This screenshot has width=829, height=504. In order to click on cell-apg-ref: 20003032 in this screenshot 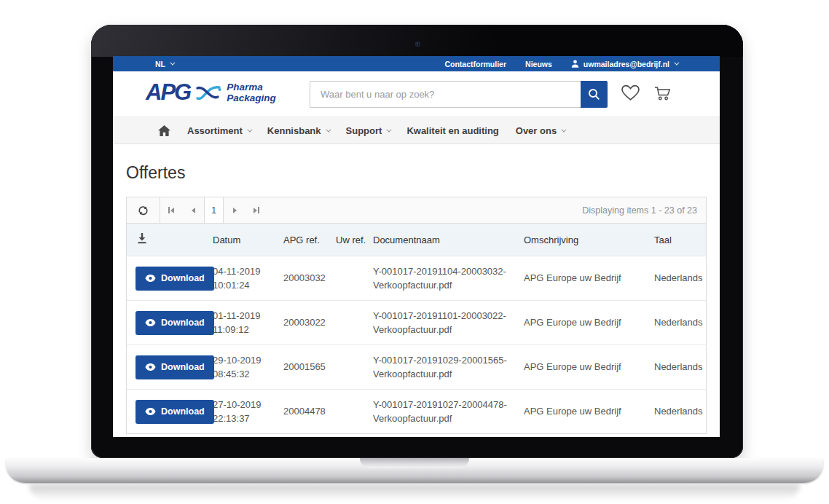, I will do `click(310, 278)`.